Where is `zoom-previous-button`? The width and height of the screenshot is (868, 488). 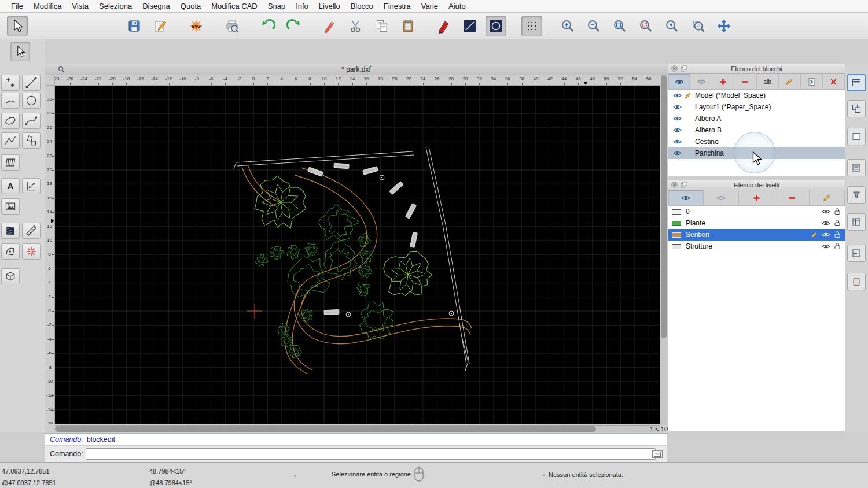 zoom-previous-button is located at coordinates (672, 26).